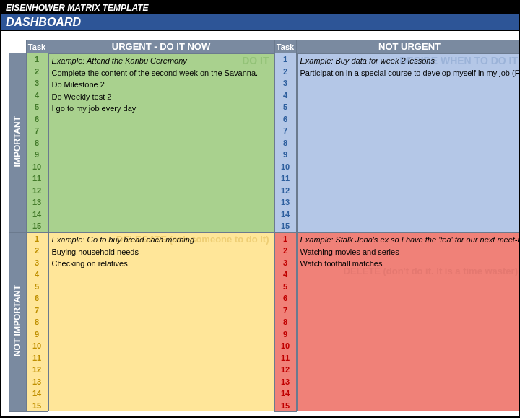  What do you see at coordinates (162, 240) in the screenshot?
I see `task-cell: Example: Go to buy bread each morning` at bounding box center [162, 240].